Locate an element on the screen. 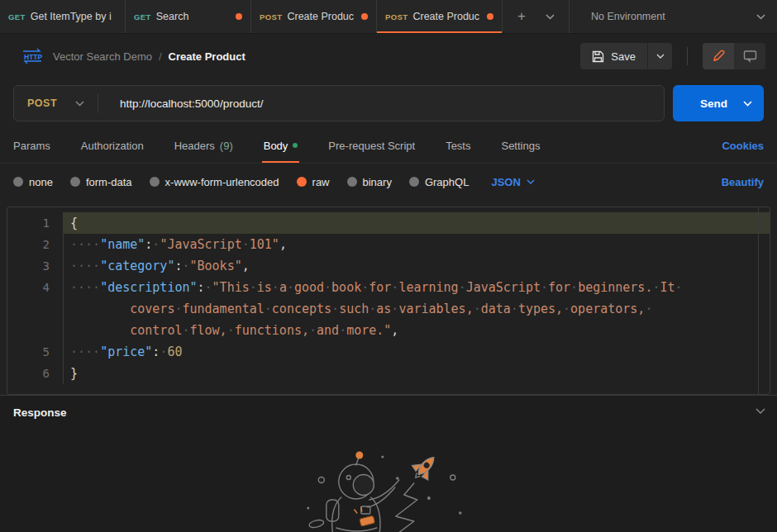  tab-title: Search is located at coordinates (193, 17).